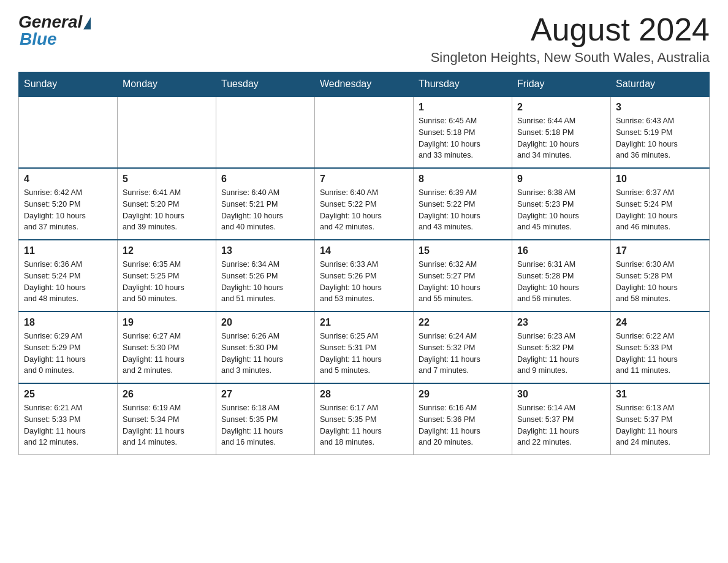 This screenshot has width=728, height=563. Describe the element at coordinates (561, 394) in the screenshot. I see `day-number: 30` at that location.